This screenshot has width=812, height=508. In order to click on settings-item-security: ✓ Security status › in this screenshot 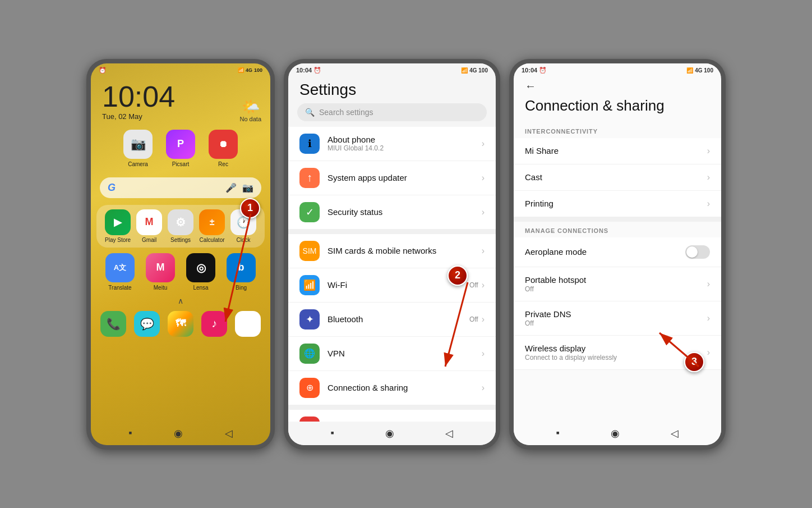, I will do `click(392, 212)`.